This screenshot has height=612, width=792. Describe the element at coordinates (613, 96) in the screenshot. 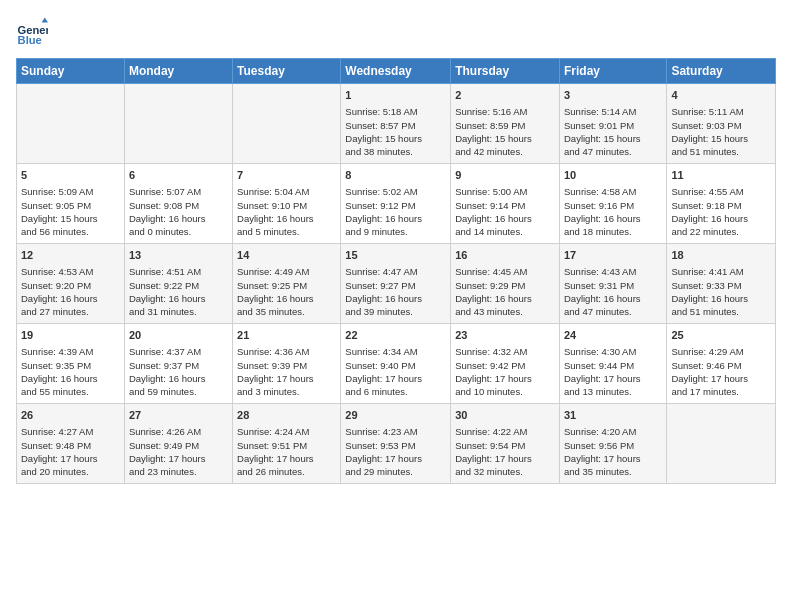

I see `day-number: 3` at that location.